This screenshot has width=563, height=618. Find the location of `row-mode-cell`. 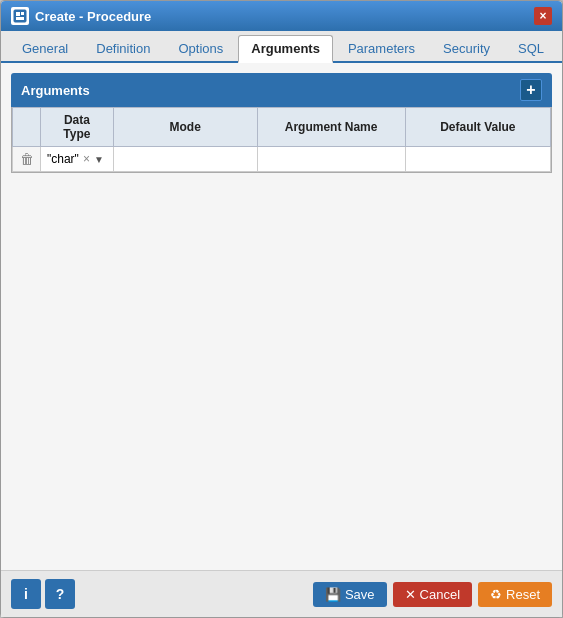

row-mode-cell is located at coordinates (185, 160).